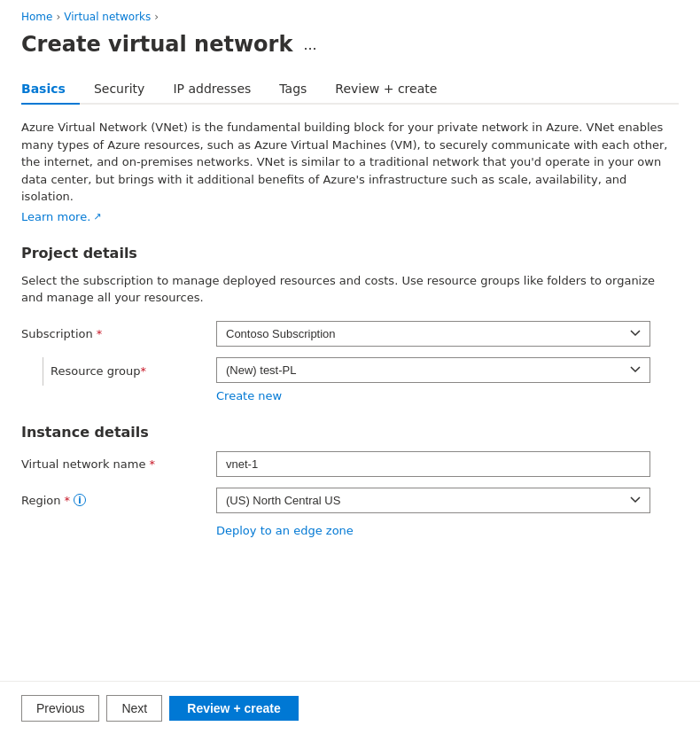 The image size is (700, 734). What do you see at coordinates (212, 90) in the screenshot?
I see `tab-ip-addresses: IP addresses` at bounding box center [212, 90].